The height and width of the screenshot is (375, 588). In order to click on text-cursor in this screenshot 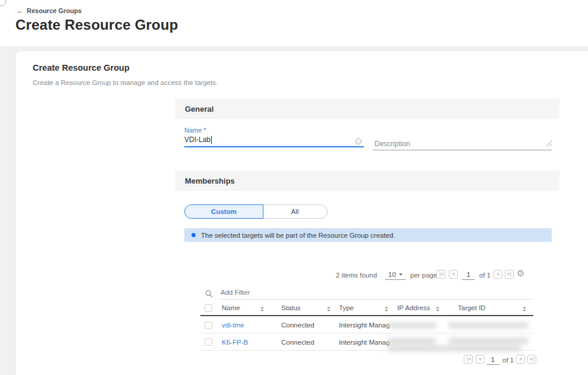, I will do `click(212, 140)`.